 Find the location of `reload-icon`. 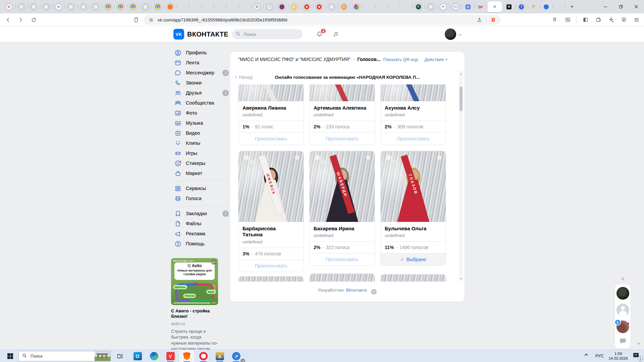

reload-icon is located at coordinates (34, 20).